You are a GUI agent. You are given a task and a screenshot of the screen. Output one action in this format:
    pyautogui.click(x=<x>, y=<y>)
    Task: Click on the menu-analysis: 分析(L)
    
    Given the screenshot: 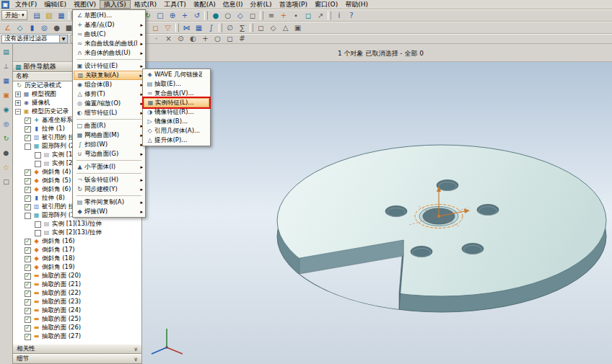 What is the action you would take?
    pyautogui.click(x=261, y=4)
    